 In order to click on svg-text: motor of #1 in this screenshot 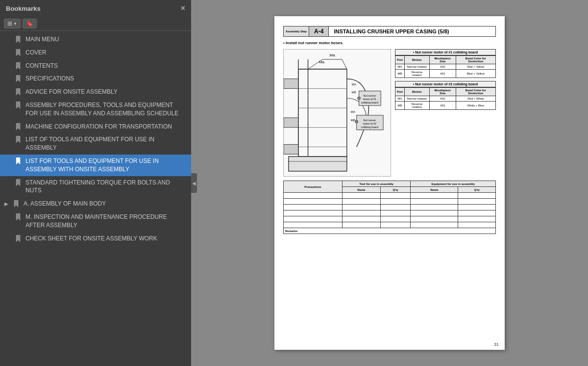, I will do `click(370, 99)`.